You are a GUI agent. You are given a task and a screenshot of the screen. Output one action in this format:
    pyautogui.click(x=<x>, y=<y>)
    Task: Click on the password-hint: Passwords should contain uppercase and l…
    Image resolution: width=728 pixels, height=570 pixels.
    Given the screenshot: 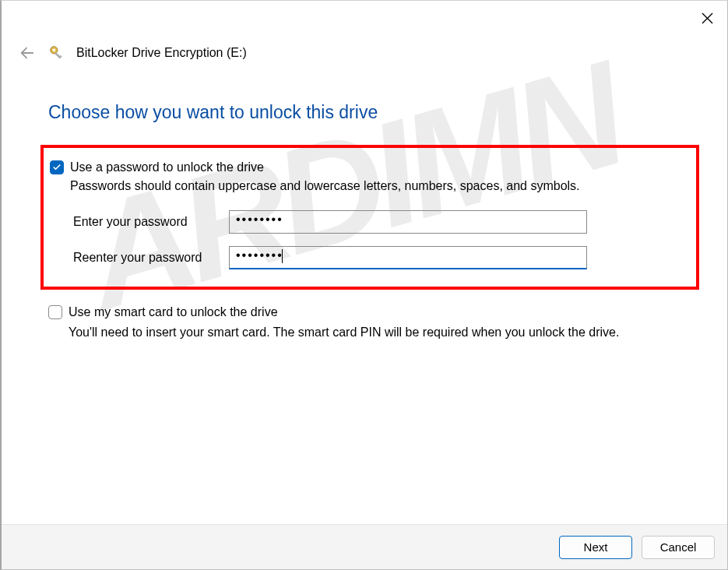 What is the action you would take?
    pyautogui.click(x=378, y=186)
    